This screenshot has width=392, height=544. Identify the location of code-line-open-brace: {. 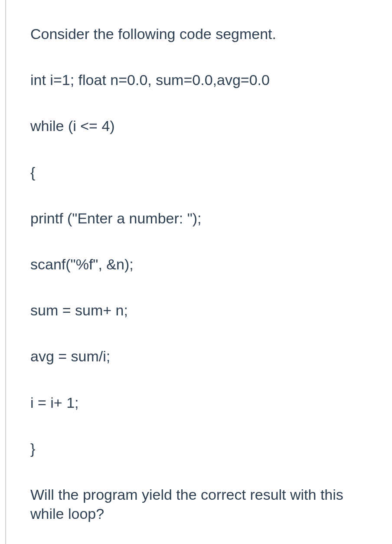
(203, 172).